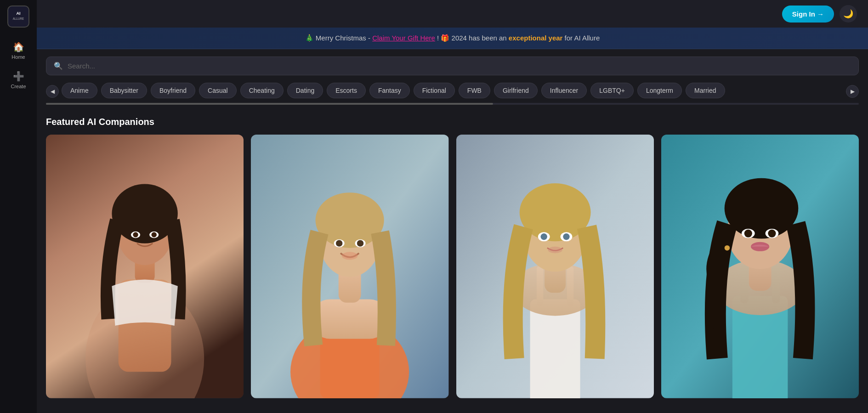 Image resolution: width=868 pixels, height=413 pixels. Describe the element at coordinates (852, 91) in the screenshot. I see `scroll-right-button: ▶` at that location.